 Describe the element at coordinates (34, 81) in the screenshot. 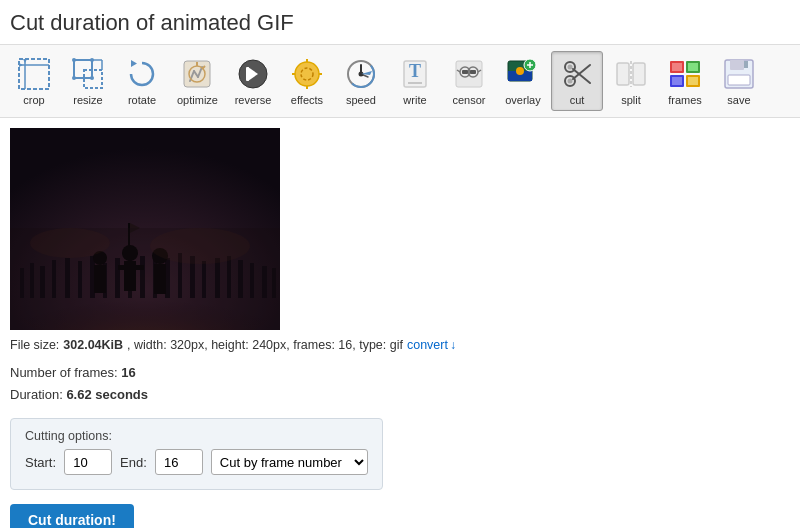

I see `tool-crop: crop` at that location.